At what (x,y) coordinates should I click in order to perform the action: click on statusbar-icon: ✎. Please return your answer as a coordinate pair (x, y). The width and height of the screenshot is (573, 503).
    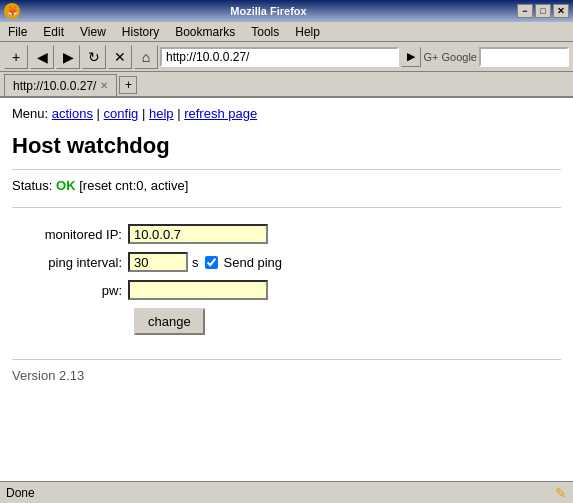
    Looking at the image, I should click on (561, 493).